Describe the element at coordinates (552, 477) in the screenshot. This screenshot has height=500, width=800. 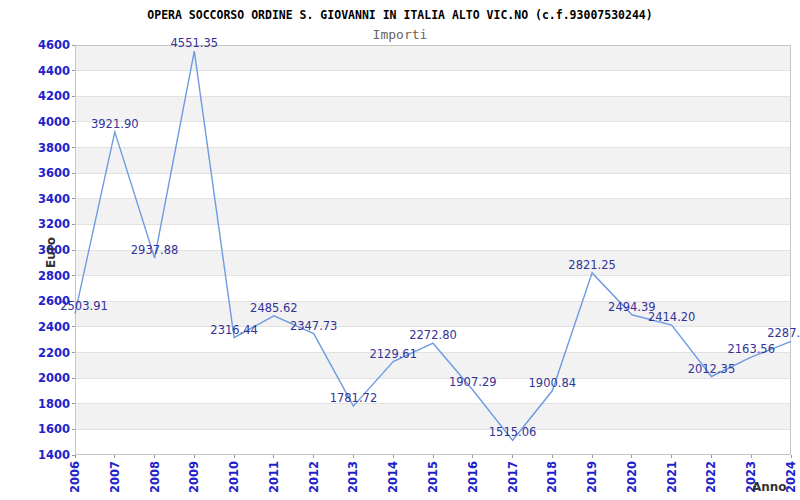
I see `x-tick-label: 2018` at that location.